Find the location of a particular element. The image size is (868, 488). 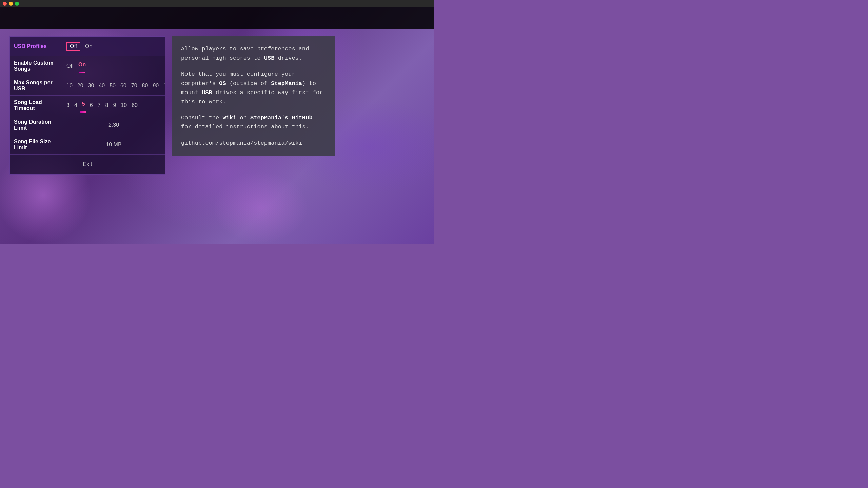

minimize-button is located at coordinates (11, 4).